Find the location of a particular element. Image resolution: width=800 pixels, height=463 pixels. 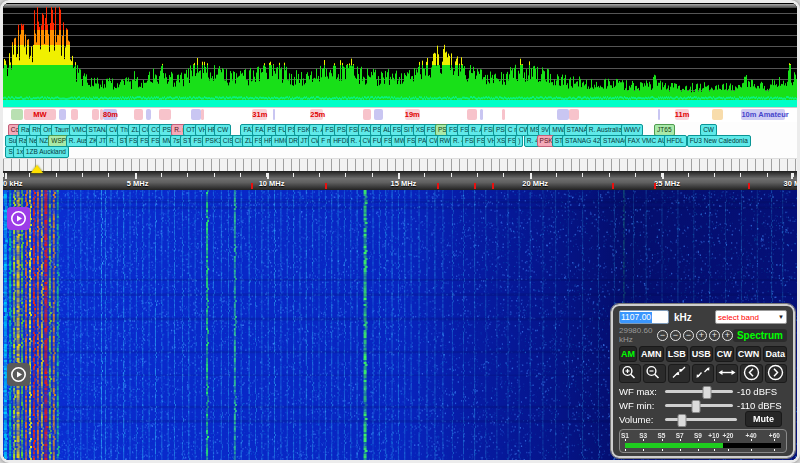

control-panel: 1107.00 kHz select band ▼ 29980.60 kHz −… is located at coordinates (703, 381).